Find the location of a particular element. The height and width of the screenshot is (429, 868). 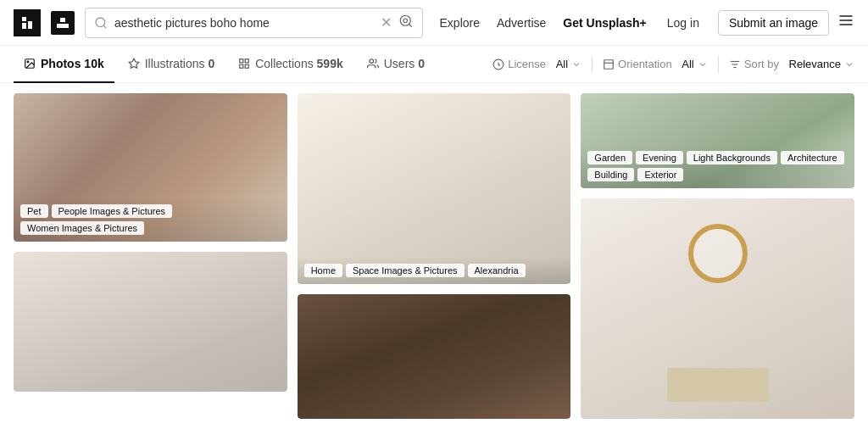

orientation-chevron-icon is located at coordinates (703, 64).